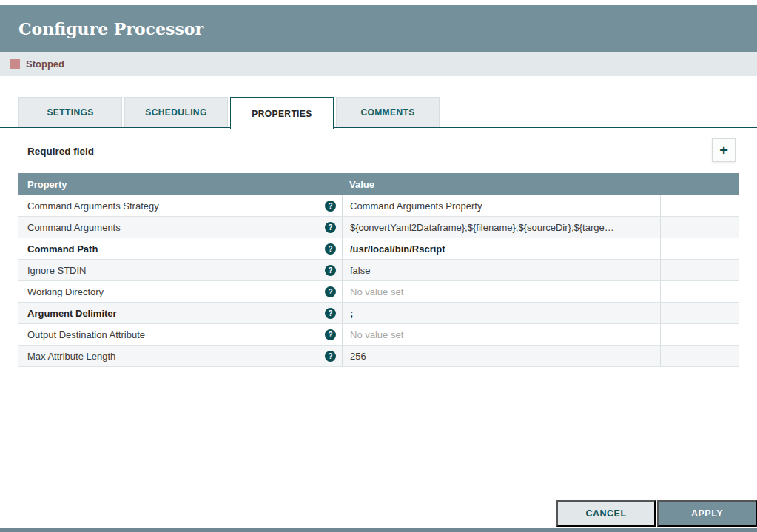 This screenshot has width=757, height=532. I want to click on property-value: ;, so click(501, 313).